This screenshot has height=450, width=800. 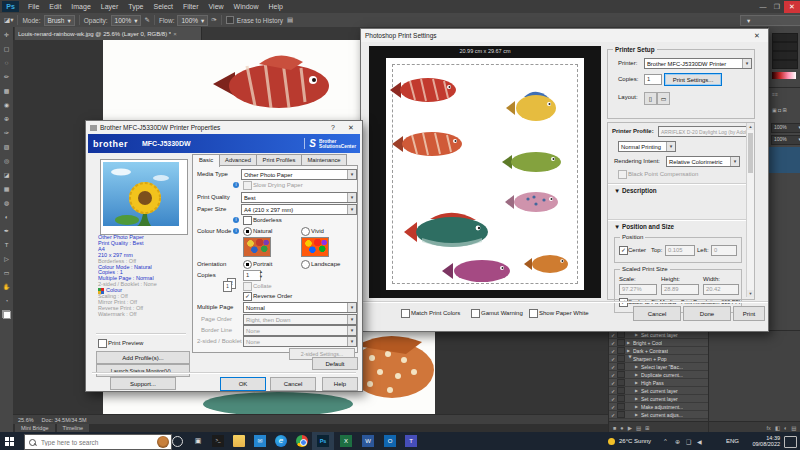 What do you see at coordinates (790, 442) in the screenshot?
I see `notification-center-icon` at bounding box center [790, 442].